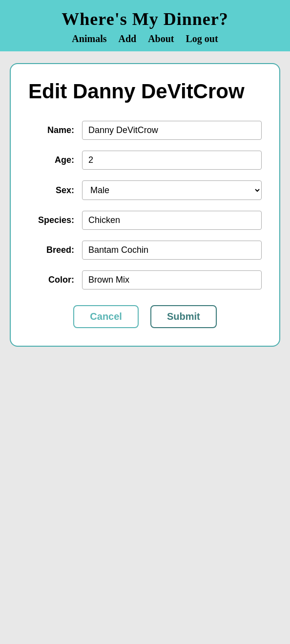 Image resolution: width=290 pixels, height=644 pixels. What do you see at coordinates (145, 280) in the screenshot?
I see `color-row: Color:` at bounding box center [145, 280].